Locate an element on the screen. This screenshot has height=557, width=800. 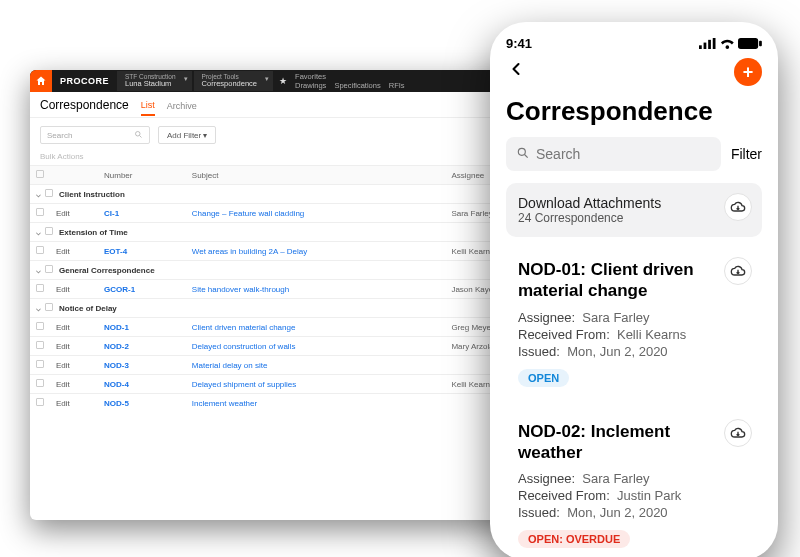
star-icon: ★ is located at coordinates (283, 81).